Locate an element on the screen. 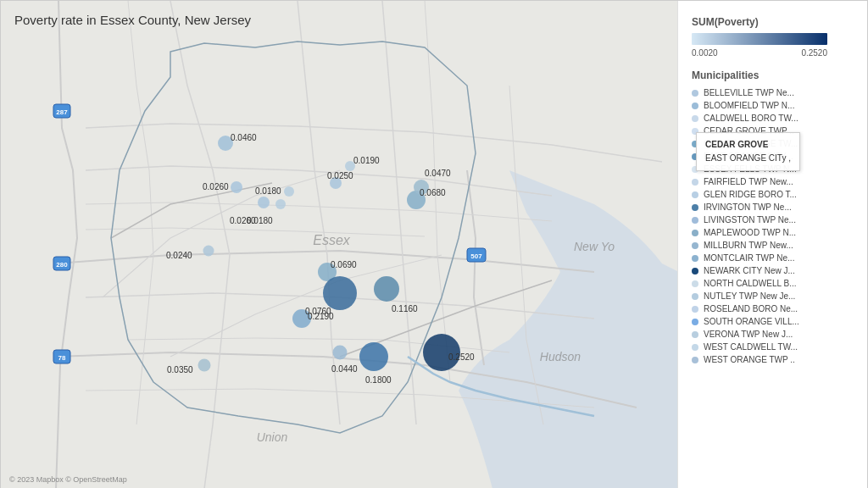  bubble-label-17: 0.0180 is located at coordinates (259, 220).